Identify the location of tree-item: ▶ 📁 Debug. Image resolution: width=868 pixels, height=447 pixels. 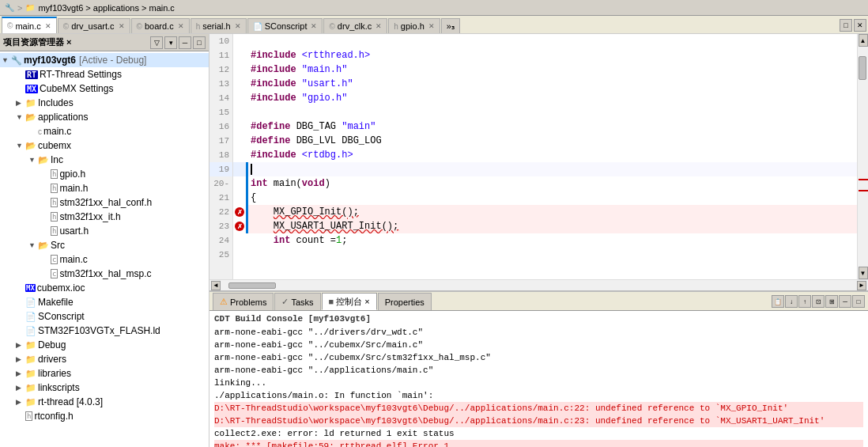
(104, 345).